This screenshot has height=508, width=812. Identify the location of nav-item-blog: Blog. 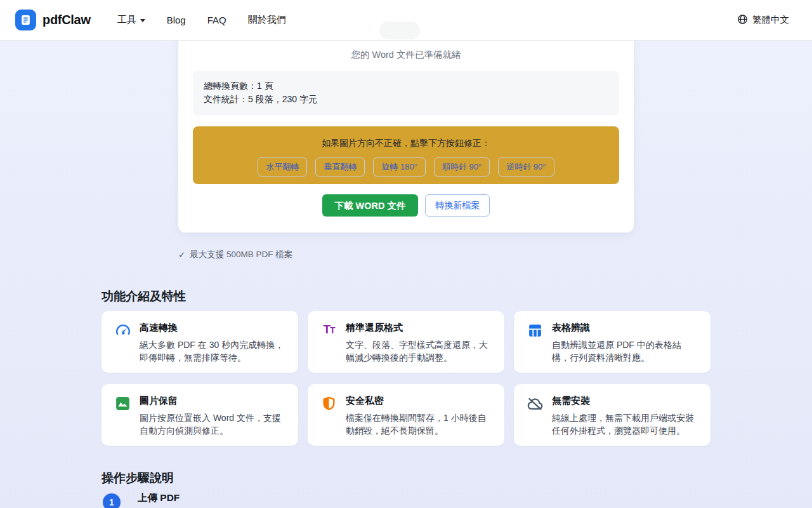
(176, 20).